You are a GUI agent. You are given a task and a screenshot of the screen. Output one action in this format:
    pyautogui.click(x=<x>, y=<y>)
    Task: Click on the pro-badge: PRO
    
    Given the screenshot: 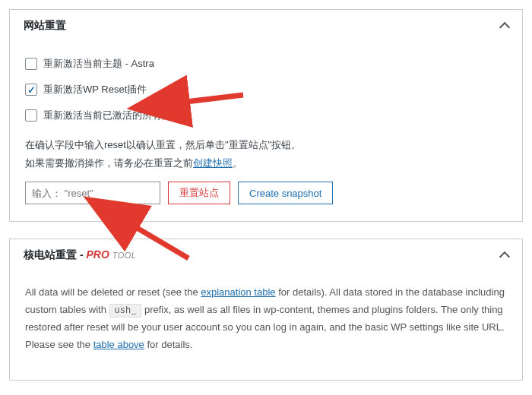 What is the action you would take?
    pyautogui.click(x=97, y=254)
    